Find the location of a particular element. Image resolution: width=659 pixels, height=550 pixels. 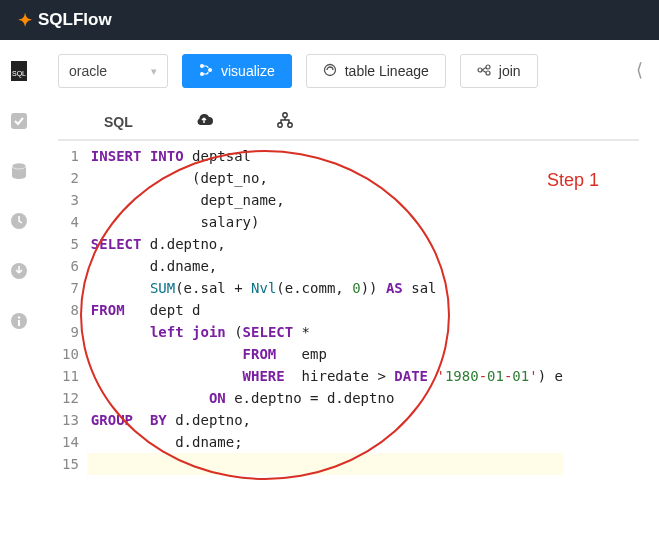

chevron-down-icon: ▾ is located at coordinates (154, 72).